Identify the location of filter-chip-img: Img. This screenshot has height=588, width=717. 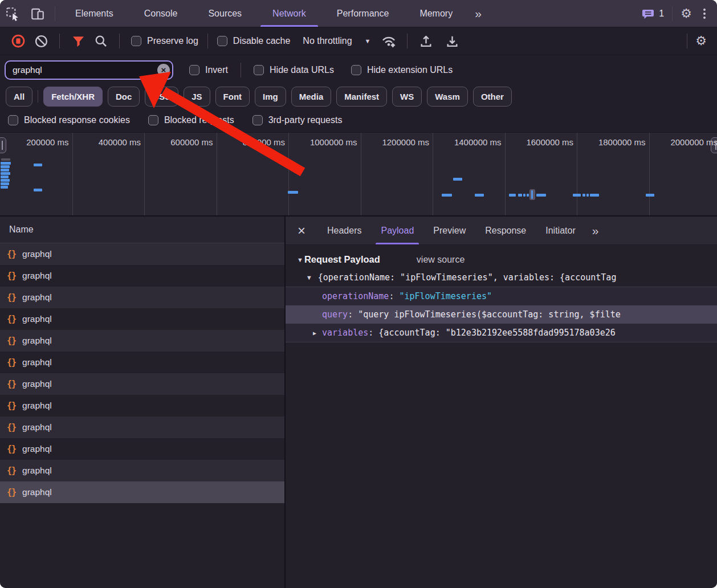
(270, 97).